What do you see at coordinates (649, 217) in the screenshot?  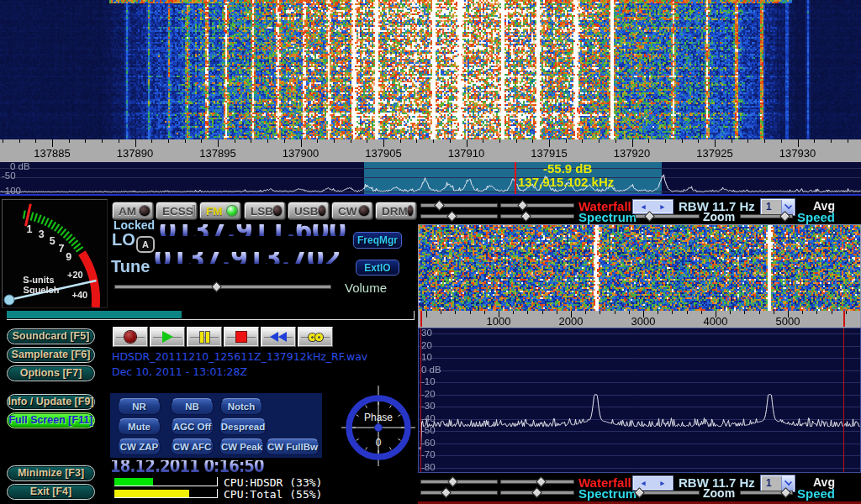 I see `zoom-slider-top-thumb` at bounding box center [649, 217].